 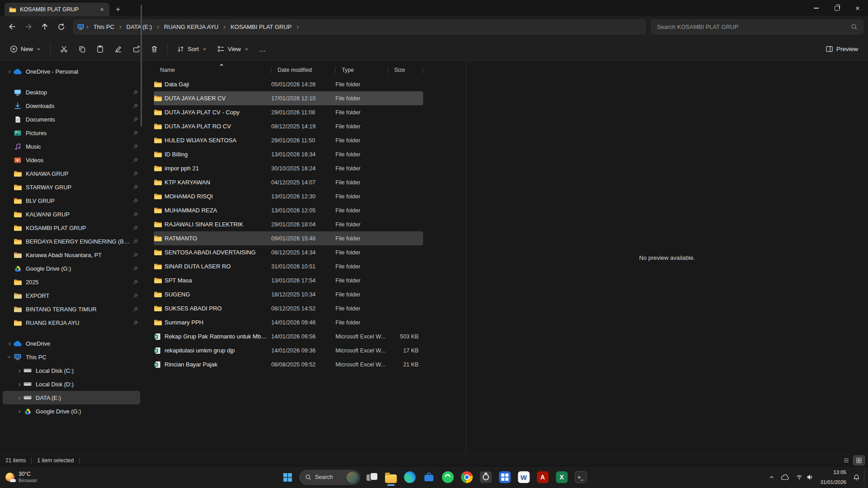 I want to click on table-row: DUTA JAYA PLAT CV - Copy 29/01/2026 11:0…, so click(x=288, y=112).